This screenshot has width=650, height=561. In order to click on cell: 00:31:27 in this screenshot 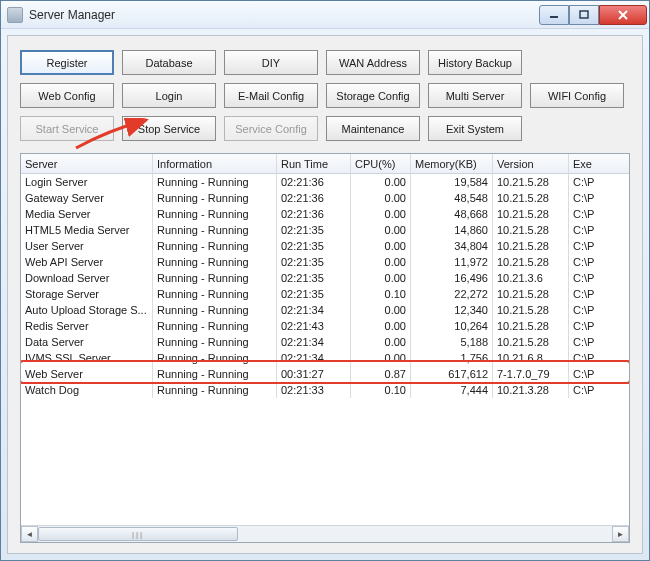, I will do `click(314, 374)`.